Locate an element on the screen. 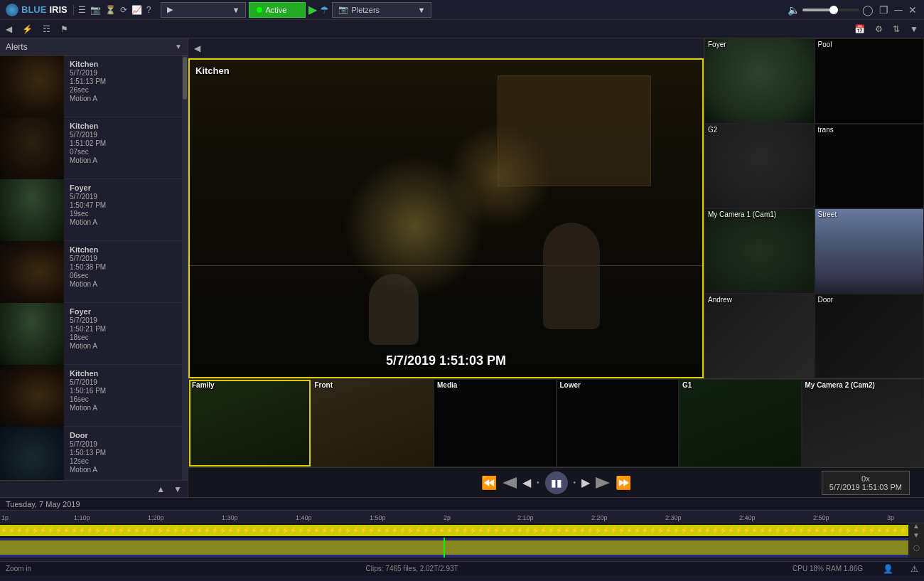  list-item: Kitchen 5/7/2019 1:51:02 PM 07sec Motion… is located at coordinates (94, 148).